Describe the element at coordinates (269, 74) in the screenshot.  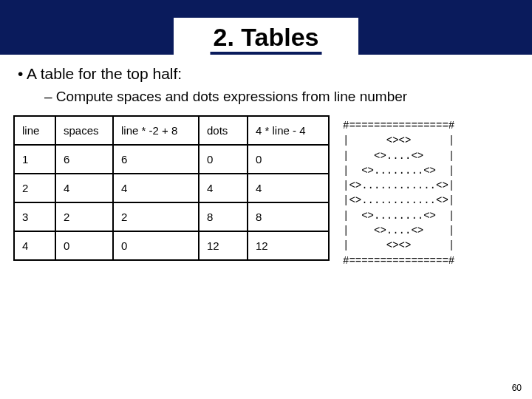
I see `bullet-level-1: A table for the top half:` at that location.